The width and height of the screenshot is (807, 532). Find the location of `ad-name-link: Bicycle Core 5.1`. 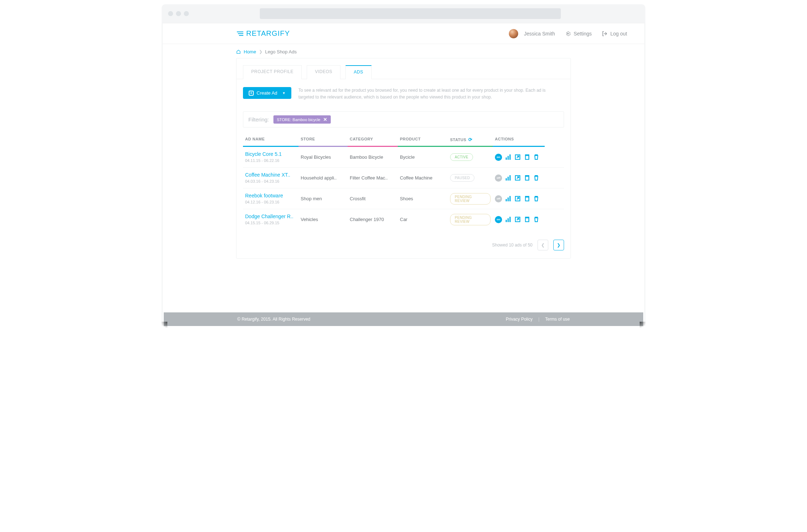

ad-name-link: Bicycle Core 5.1 is located at coordinates (271, 154).